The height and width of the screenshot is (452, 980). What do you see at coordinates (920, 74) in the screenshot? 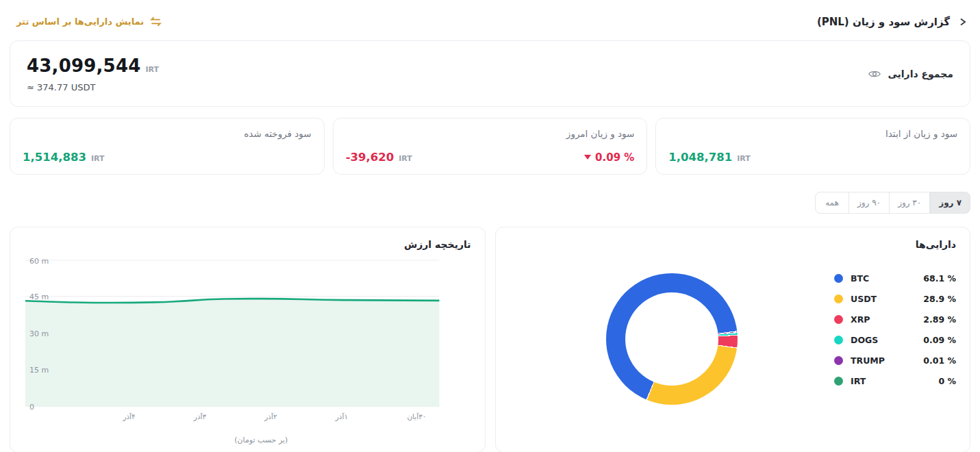
I see `total-assets-label: مجموع دارایی` at bounding box center [920, 74].